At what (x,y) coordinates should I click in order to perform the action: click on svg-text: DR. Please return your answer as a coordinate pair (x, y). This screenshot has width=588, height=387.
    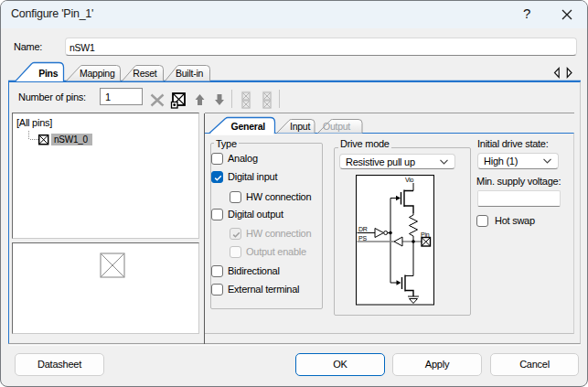
    Looking at the image, I should click on (363, 229).